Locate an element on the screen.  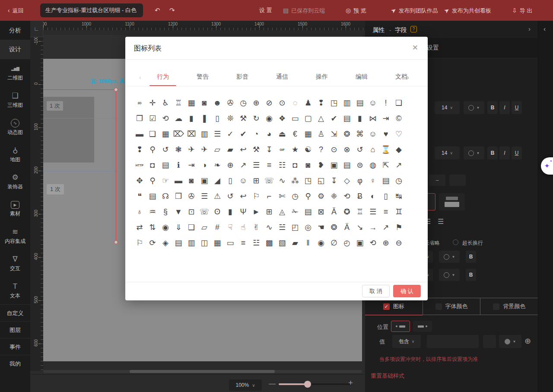
grid-icon: ▯ is located at coordinates (230, 181).